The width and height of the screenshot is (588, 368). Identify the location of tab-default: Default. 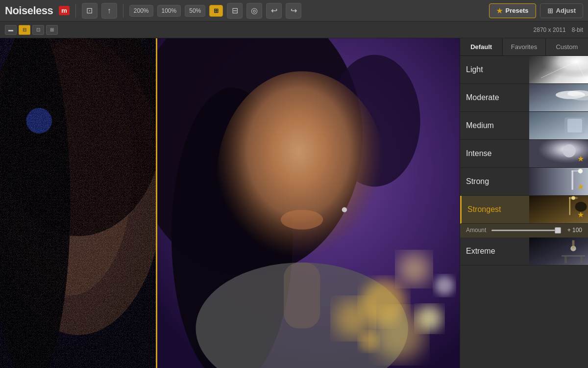
(481, 47).